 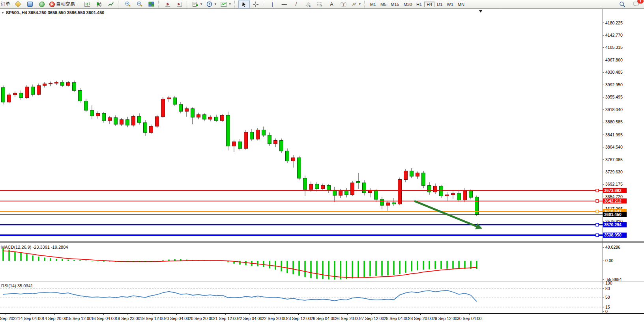 What do you see at coordinates (614, 147) in the screenshot?
I see `svg-text: 3804.540` at bounding box center [614, 147].